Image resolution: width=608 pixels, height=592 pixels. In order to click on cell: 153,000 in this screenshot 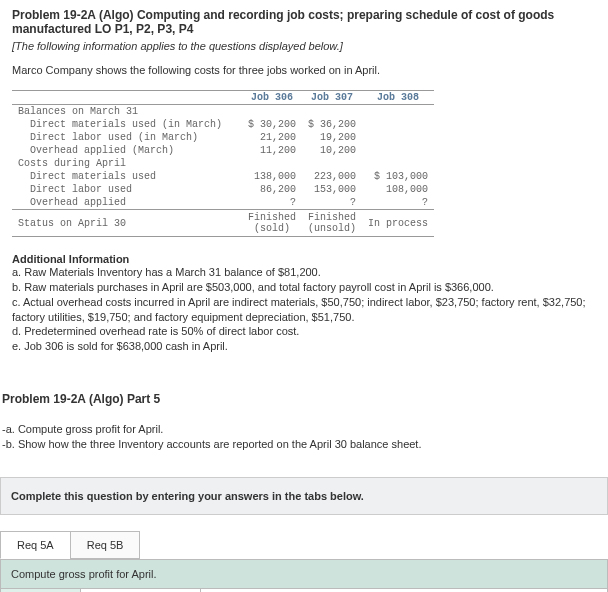, I will do `click(332, 190)`.